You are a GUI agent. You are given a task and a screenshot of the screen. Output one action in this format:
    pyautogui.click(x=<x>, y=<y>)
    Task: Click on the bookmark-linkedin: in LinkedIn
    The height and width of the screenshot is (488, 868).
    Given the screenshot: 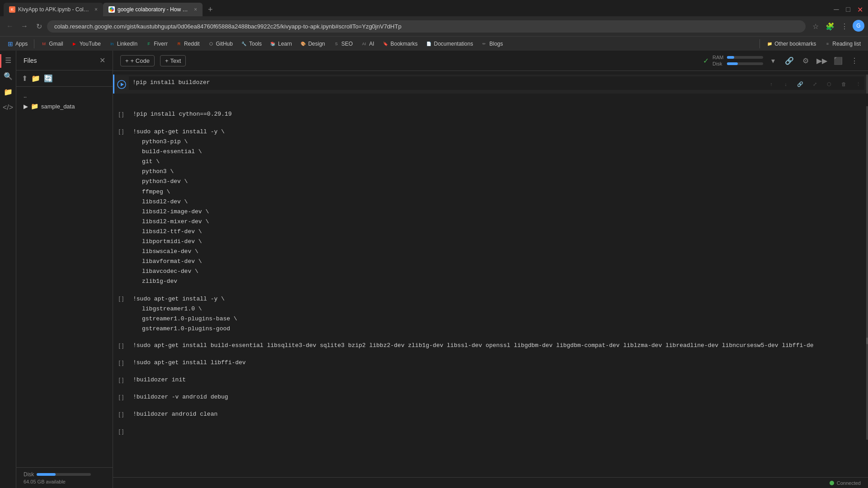 What is the action you would take?
    pyautogui.click(x=123, y=44)
    